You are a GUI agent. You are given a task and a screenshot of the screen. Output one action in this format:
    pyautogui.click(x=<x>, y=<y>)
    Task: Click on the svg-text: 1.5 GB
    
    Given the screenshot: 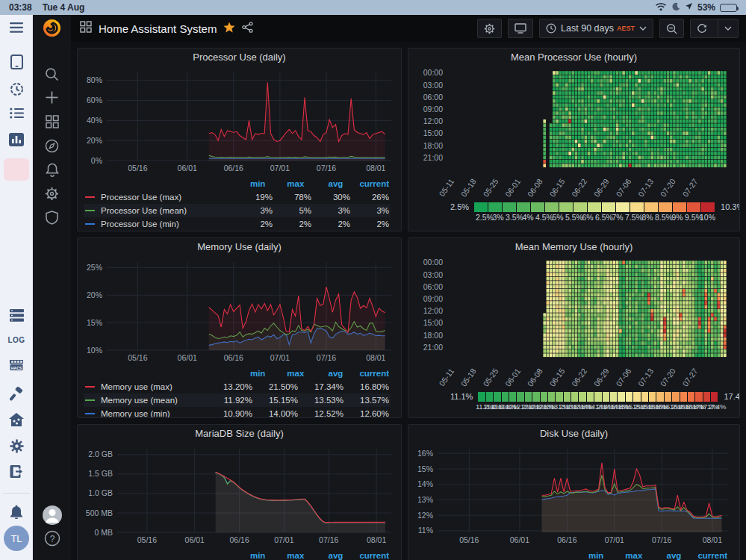 What is the action you would take?
    pyautogui.click(x=100, y=473)
    